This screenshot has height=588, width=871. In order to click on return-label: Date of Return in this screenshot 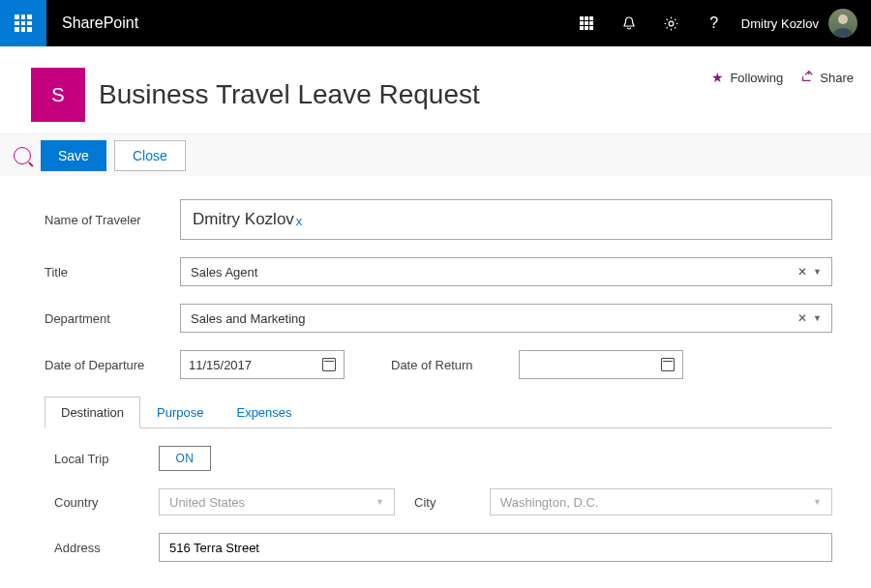, I will do `click(455, 366)`.